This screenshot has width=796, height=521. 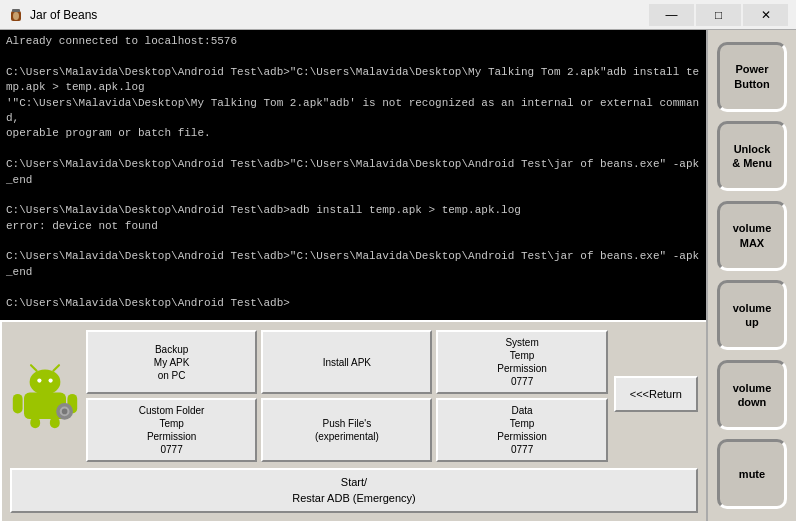 What do you see at coordinates (752, 236) in the screenshot?
I see `volume-max-button: volumeMAX` at bounding box center [752, 236].